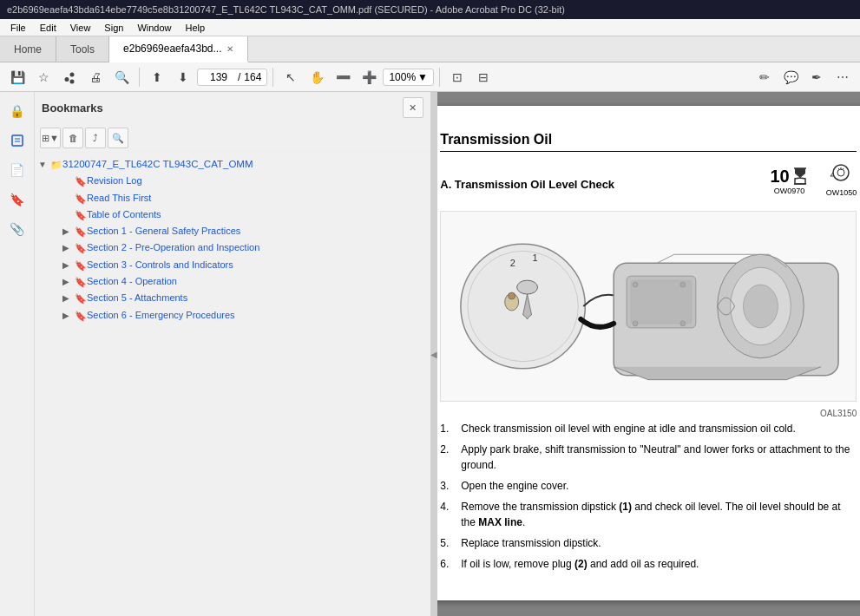  Describe the element at coordinates (257, 315) in the screenshot. I see `bookmark-label-9: Section 6 - Emergency Procedures` at that location.